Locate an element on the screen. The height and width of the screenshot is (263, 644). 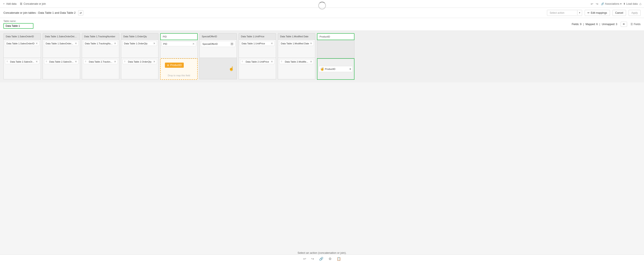
list-icon: ☰ is located at coordinates (632, 24).